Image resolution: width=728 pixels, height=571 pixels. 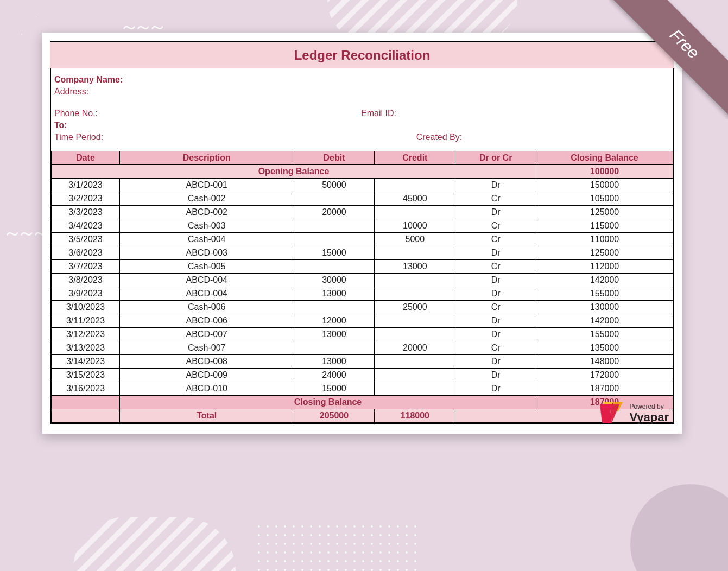 I want to click on cell-credit: 25000, so click(x=415, y=307).